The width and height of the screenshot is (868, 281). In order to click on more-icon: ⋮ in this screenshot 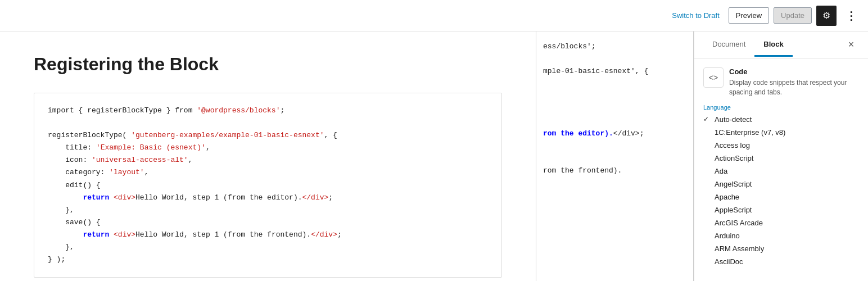, I will do `click(851, 16)`.